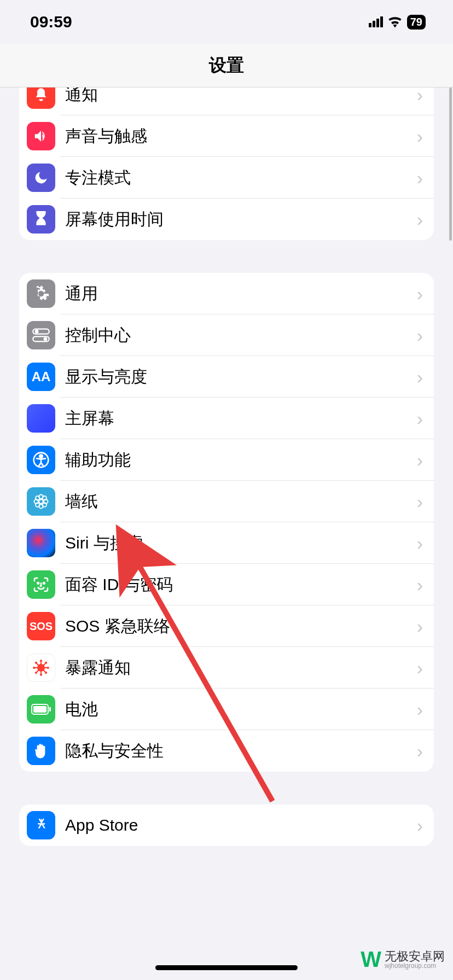  What do you see at coordinates (226, 585) in the screenshot?
I see `row-face-id: 面容 ID 与密码 ›` at bounding box center [226, 585].